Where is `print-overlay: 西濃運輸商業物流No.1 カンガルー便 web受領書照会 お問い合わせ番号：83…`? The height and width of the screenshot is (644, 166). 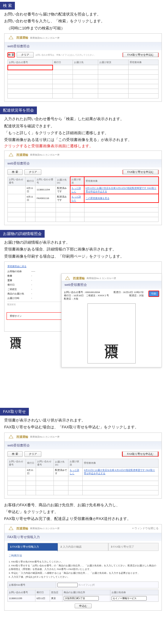
print-overlay: 西濃運輸商業物流No.1 カンガルー便 web受領書照会 お問い合わせ番号：83… is located at coordinates (112, 320).